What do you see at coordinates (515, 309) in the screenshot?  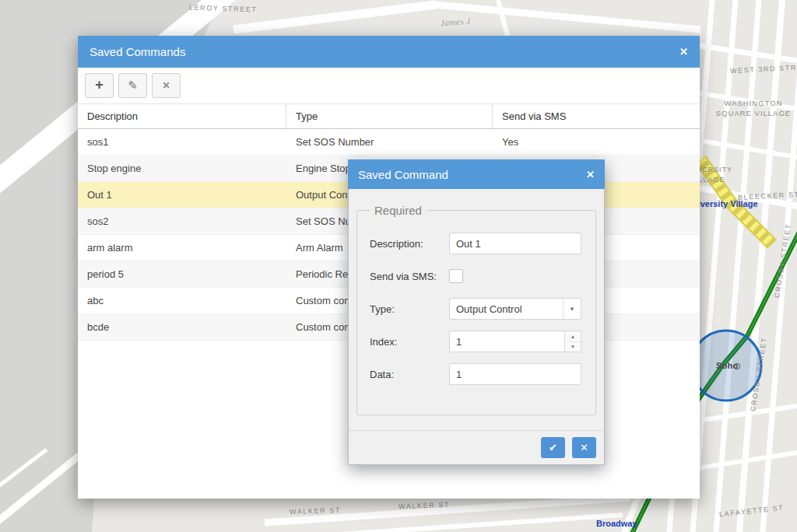 I see `type-select: Output Control ▼` at bounding box center [515, 309].